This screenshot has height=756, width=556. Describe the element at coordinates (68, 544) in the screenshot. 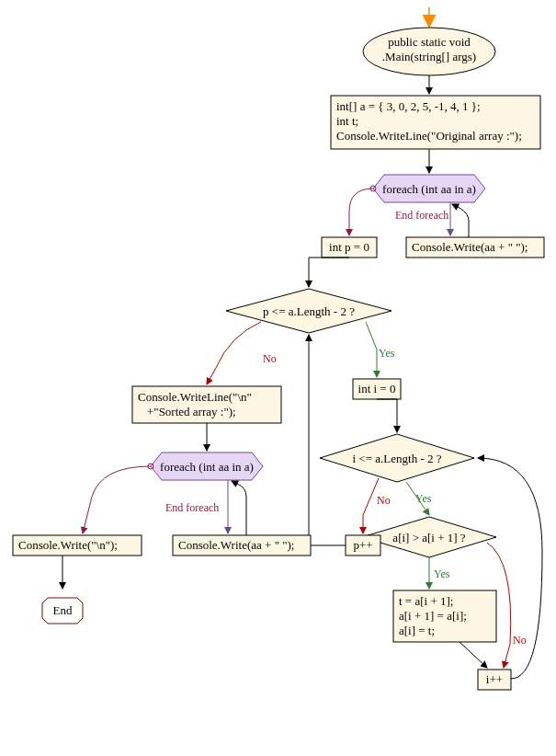

I see `newline-label: Console.Write("\n");` at that location.